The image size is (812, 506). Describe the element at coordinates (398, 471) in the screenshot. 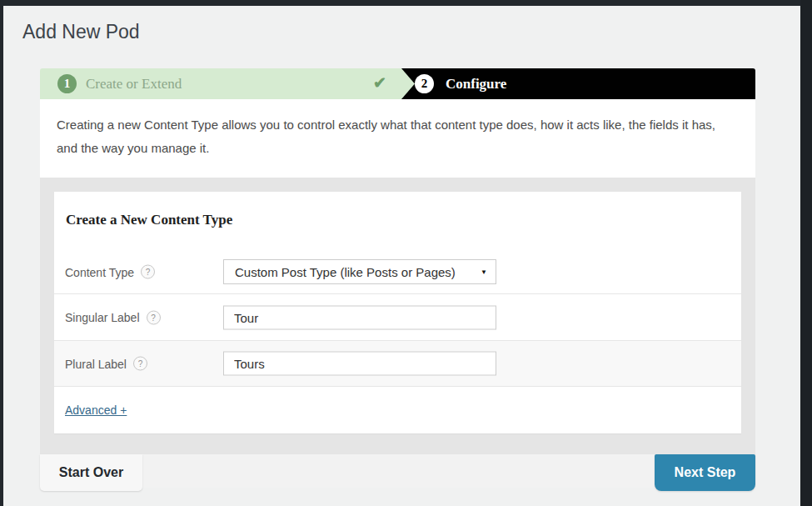

I see `footer-bar` at that location.